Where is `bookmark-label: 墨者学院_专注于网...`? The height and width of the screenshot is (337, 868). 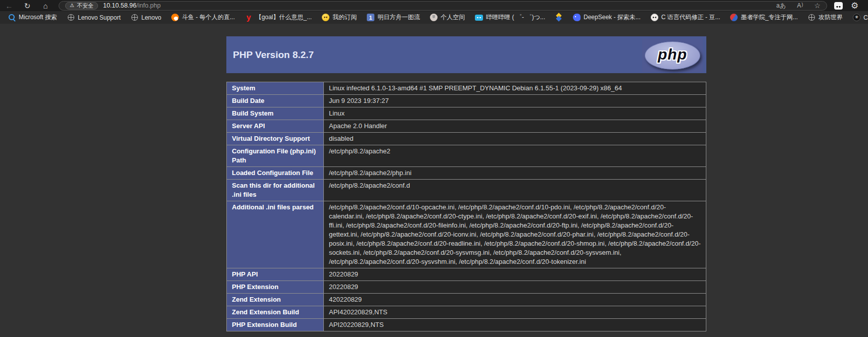
bookmark-label: 墨者学院_专注于网... is located at coordinates (769, 17).